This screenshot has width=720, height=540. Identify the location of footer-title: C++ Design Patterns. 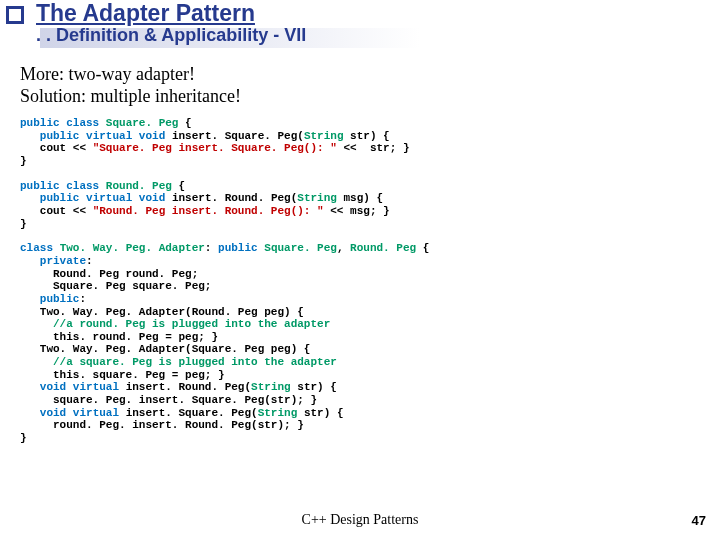
(360, 520).